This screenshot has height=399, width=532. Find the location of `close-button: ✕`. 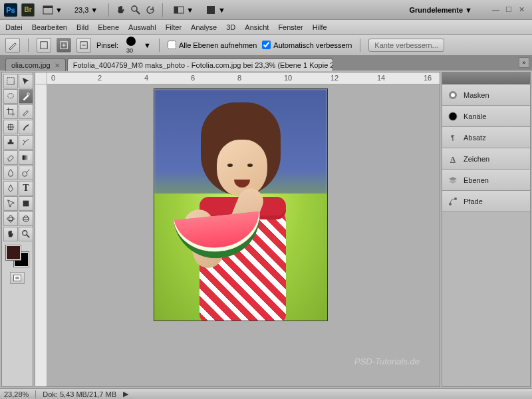

close-button: ✕ is located at coordinates (523, 10).